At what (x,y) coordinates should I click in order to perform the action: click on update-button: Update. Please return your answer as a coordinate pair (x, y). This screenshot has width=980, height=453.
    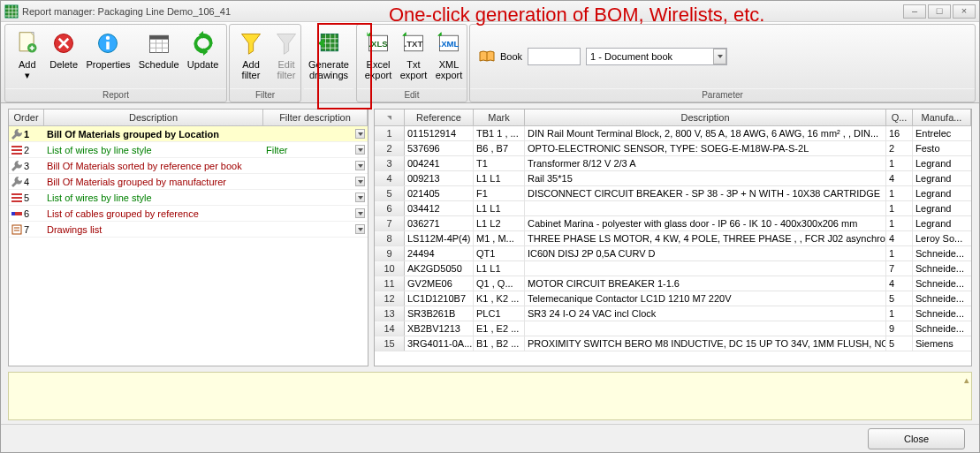
    Looking at the image, I should click on (203, 57).